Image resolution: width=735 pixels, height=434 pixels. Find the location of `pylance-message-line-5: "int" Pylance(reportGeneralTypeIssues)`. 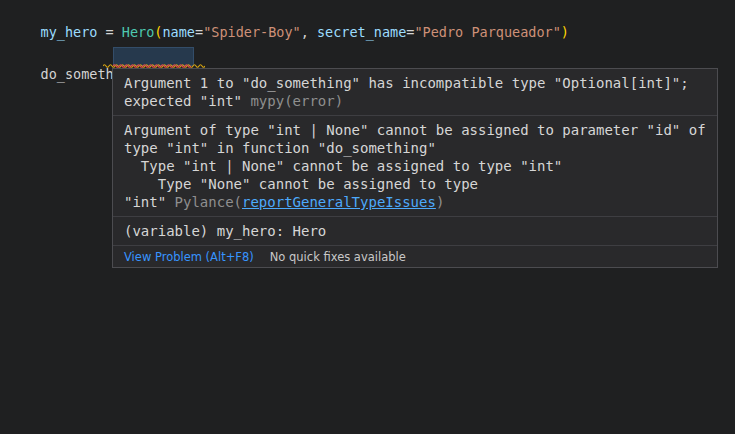

pylance-message-line-5: "int" Pylance(reportGeneralTypeIssues) is located at coordinates (415, 202).